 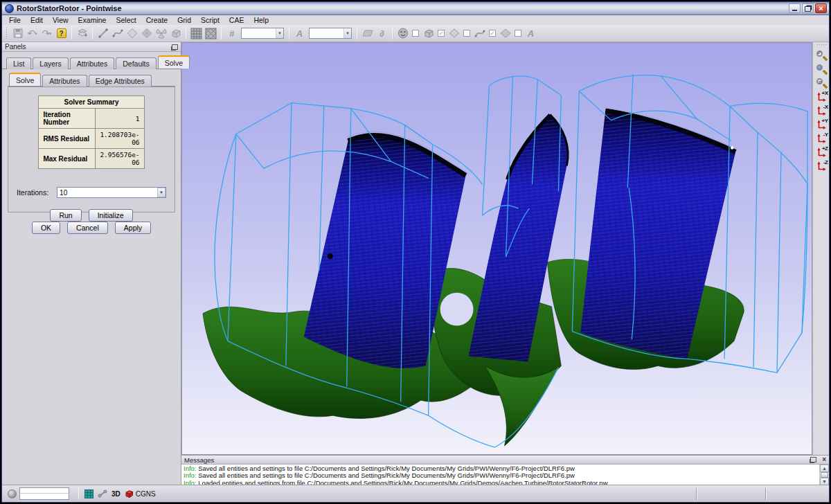 What do you see at coordinates (821, 69) in the screenshot?
I see `zoom-to-fit-button` at bounding box center [821, 69].